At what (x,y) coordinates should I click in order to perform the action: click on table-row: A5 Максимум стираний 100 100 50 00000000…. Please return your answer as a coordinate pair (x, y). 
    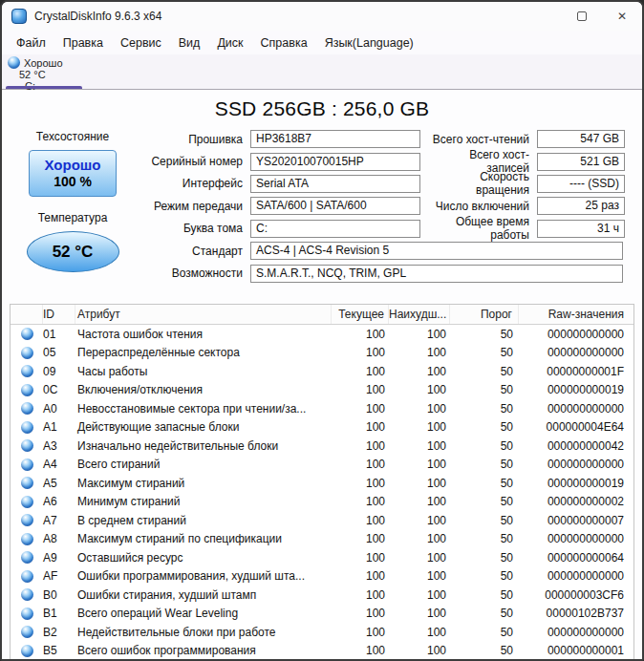
    Looking at the image, I should click on (322, 483).